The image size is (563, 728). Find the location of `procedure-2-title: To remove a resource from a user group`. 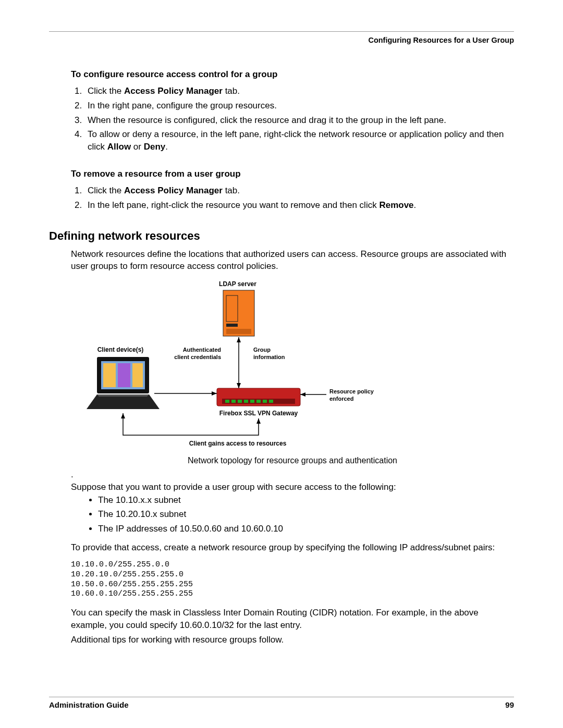

procedure-2-title: To remove a resource from a user group is located at coordinates (292, 174).